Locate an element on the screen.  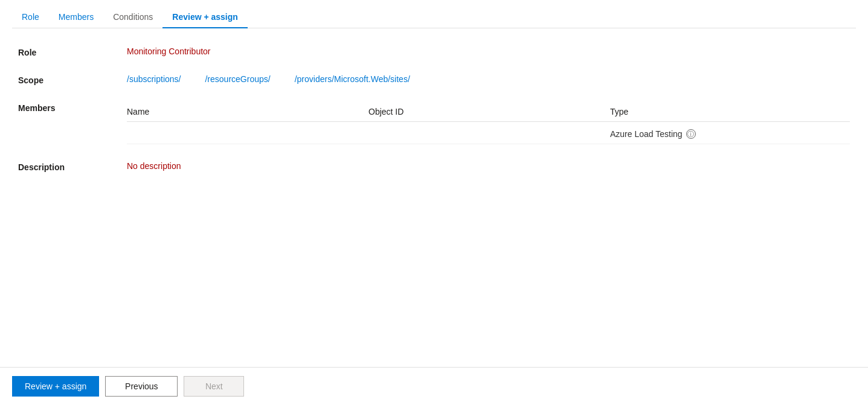
review-assign-button: Review + assign is located at coordinates (56, 386).